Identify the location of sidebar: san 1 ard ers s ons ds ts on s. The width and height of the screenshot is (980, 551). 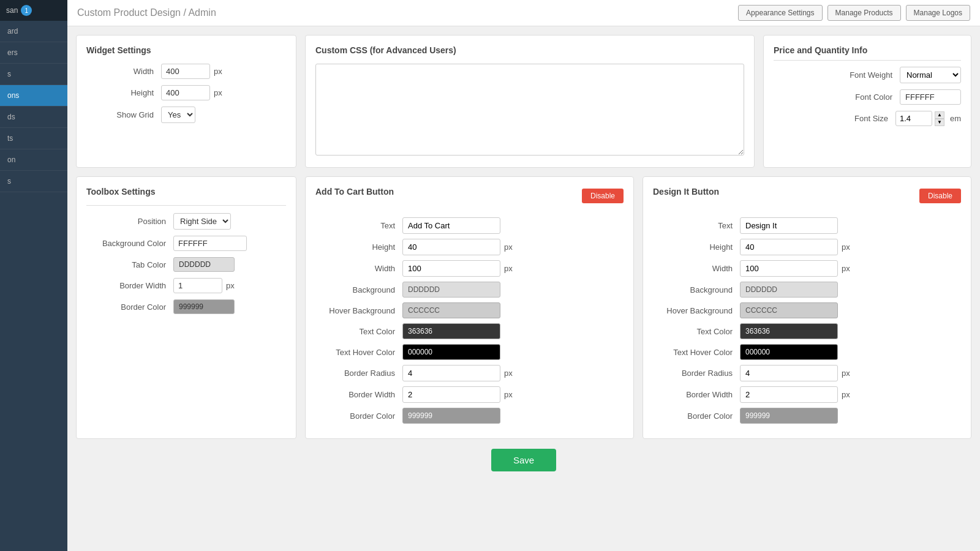
(34, 276).